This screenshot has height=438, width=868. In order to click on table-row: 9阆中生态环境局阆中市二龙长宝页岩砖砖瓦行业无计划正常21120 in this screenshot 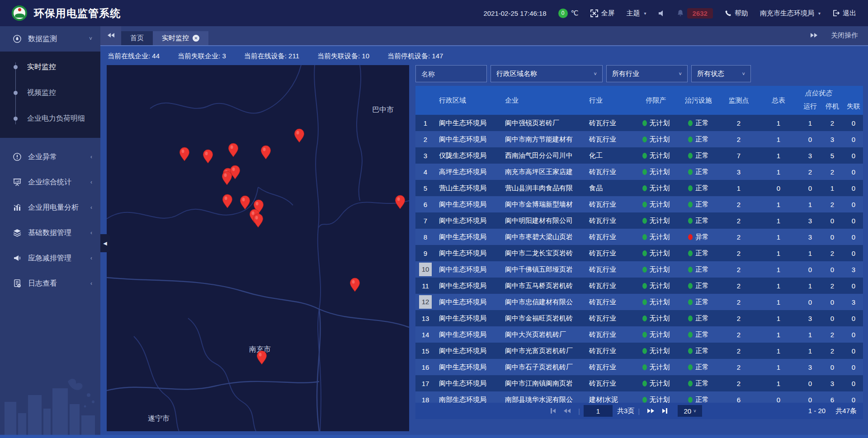, I will do `click(639, 253)`.